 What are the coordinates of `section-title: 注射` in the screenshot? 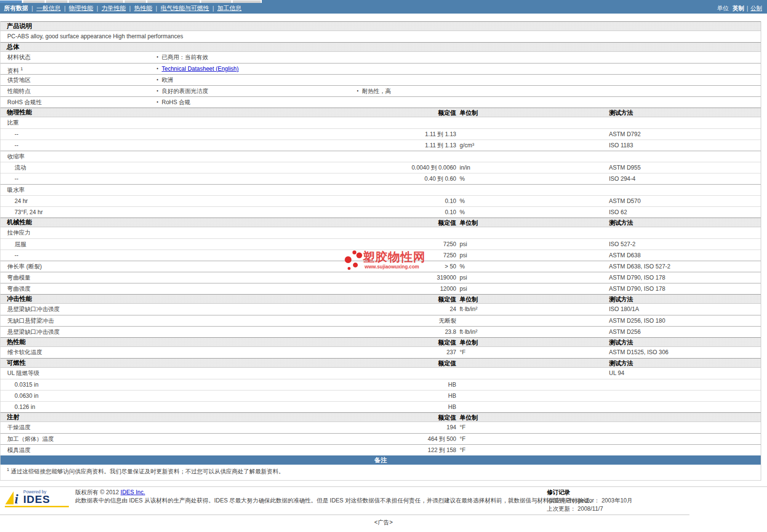 It's located at (10, 417).